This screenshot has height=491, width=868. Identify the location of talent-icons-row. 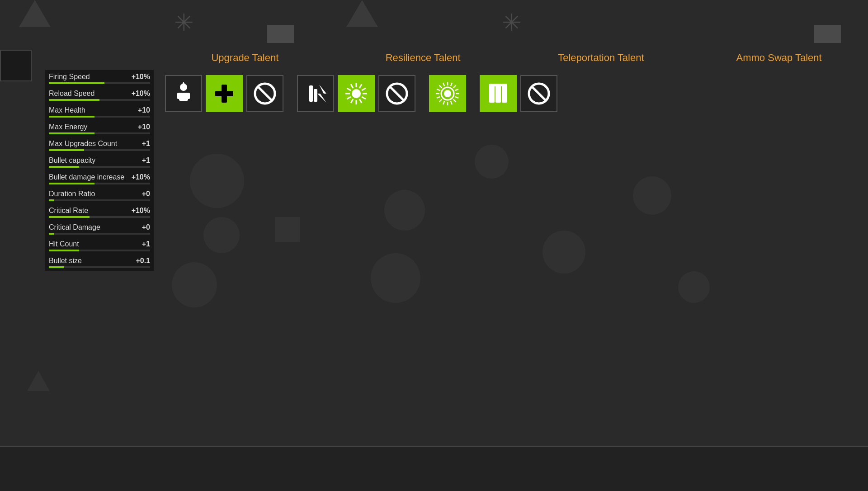
(512, 94).